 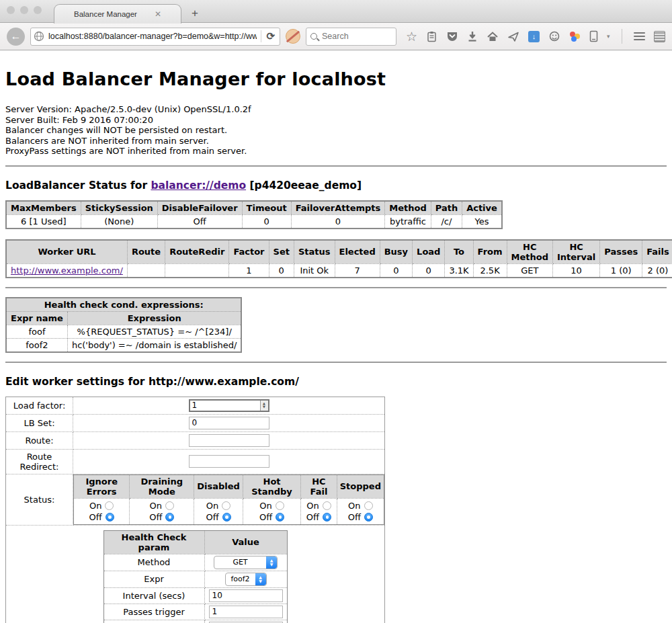 What do you see at coordinates (195, 13) in the screenshot?
I see `new-tab-button: +` at bounding box center [195, 13].